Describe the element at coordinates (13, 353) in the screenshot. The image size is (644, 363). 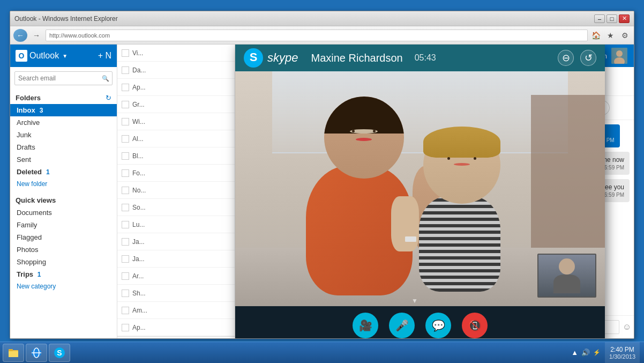
I see `taskbar-explorer` at that location.